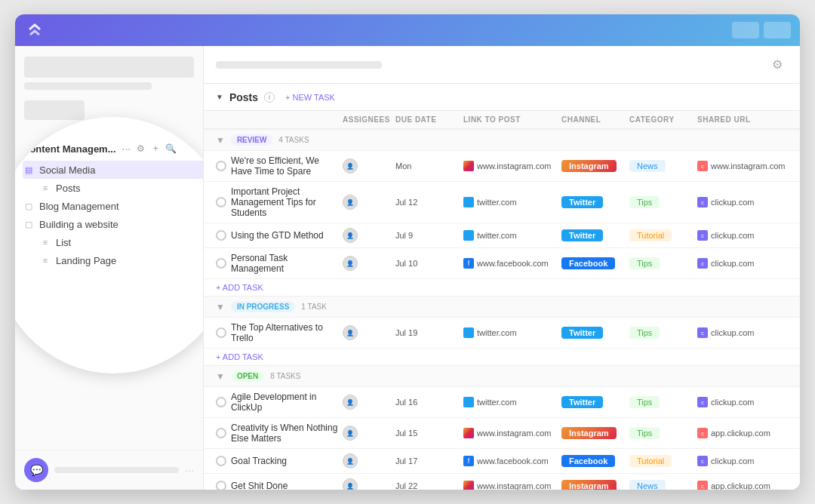 This screenshot has height=504, width=815. I want to click on maximize-button, so click(777, 30).